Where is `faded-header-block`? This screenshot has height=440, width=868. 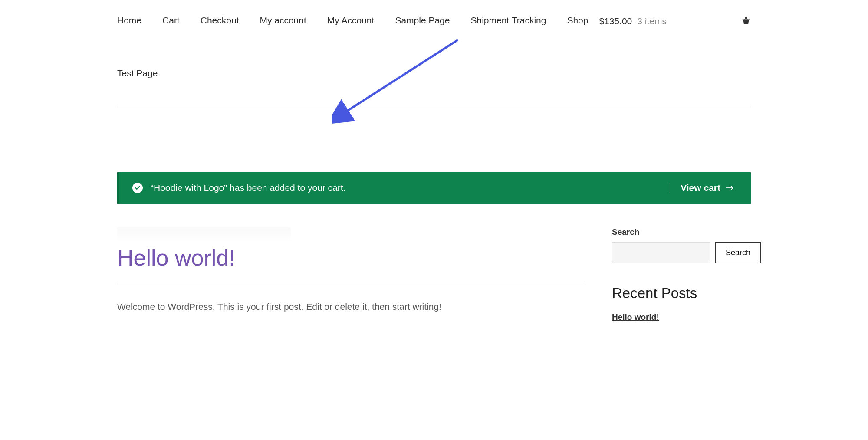
faded-header-block is located at coordinates (204, 235).